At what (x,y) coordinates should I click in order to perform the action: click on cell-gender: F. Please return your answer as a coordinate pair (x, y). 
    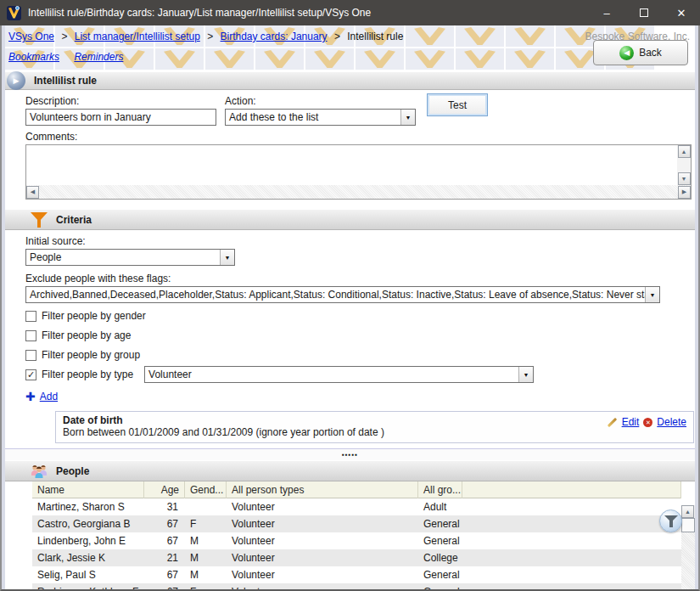
    Looking at the image, I should click on (205, 588).